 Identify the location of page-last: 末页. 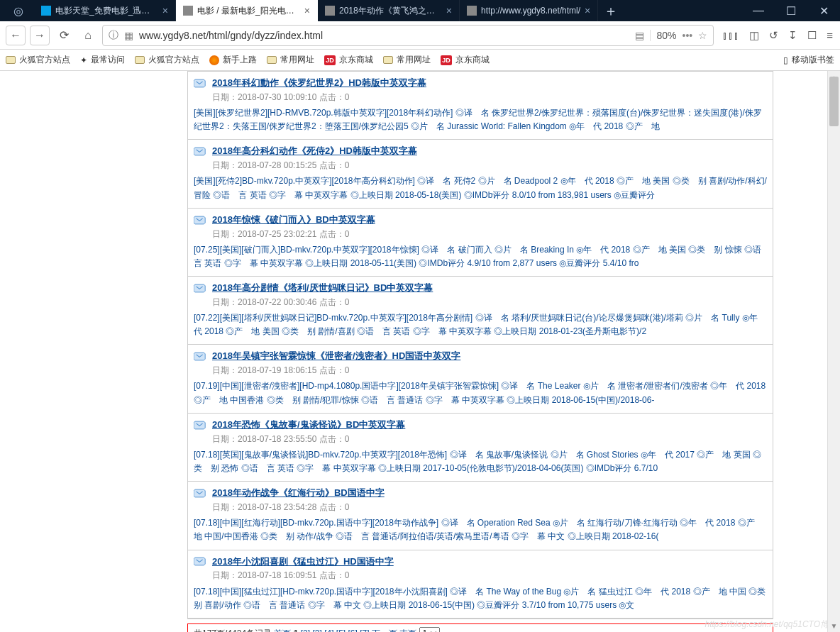
(408, 630).